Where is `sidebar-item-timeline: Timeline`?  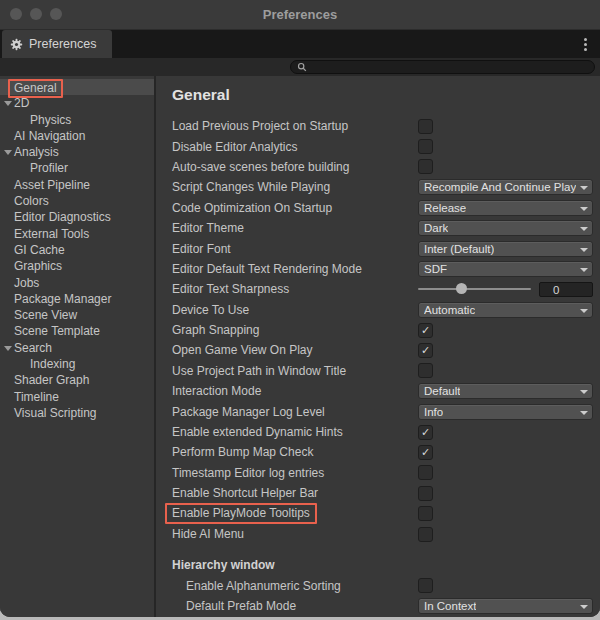
sidebar-item-timeline: Timeline is located at coordinates (77, 397).